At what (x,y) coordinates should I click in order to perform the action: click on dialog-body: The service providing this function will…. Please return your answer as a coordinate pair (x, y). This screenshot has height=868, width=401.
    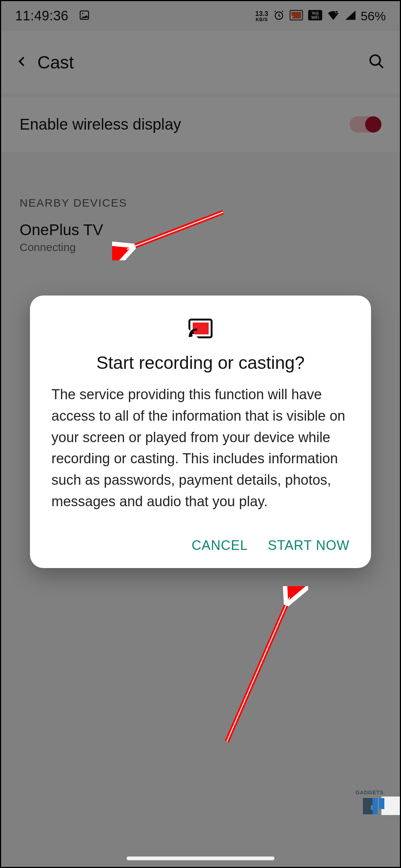
    Looking at the image, I should click on (200, 448).